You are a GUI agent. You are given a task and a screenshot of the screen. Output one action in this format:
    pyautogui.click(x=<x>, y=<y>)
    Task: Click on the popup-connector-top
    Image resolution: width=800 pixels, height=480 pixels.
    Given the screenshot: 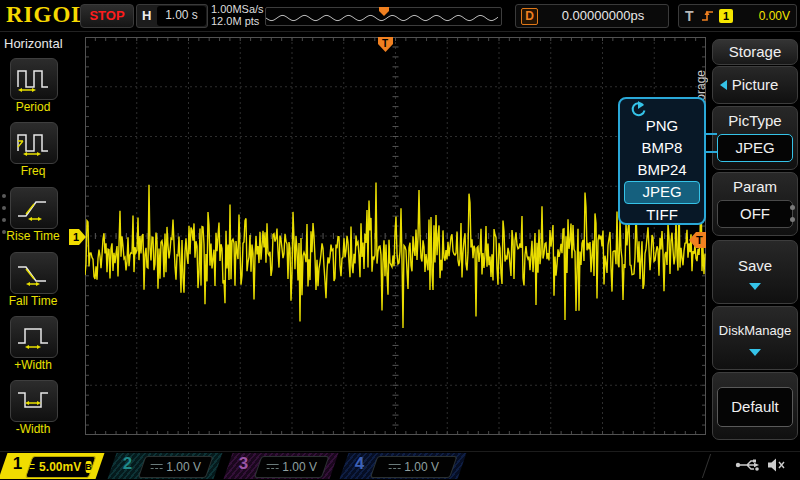 What is the action you would take?
    pyautogui.click(x=710, y=134)
    